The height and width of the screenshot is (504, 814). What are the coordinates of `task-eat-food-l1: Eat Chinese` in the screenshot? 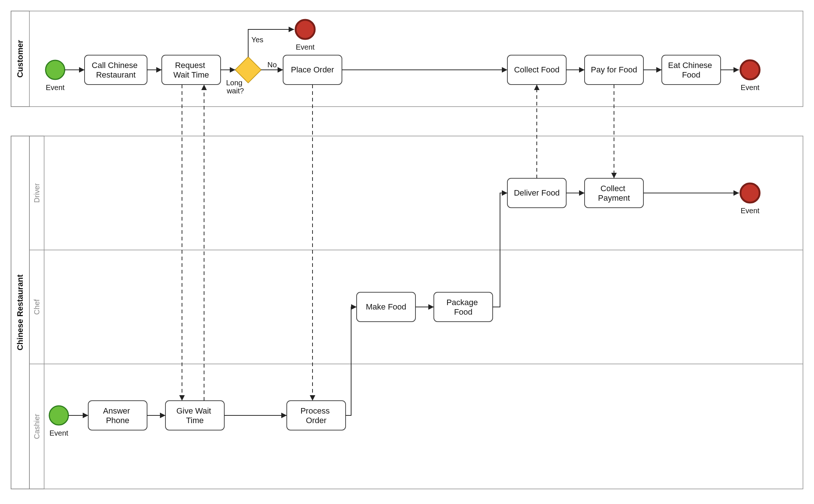 It's located at (690, 65).